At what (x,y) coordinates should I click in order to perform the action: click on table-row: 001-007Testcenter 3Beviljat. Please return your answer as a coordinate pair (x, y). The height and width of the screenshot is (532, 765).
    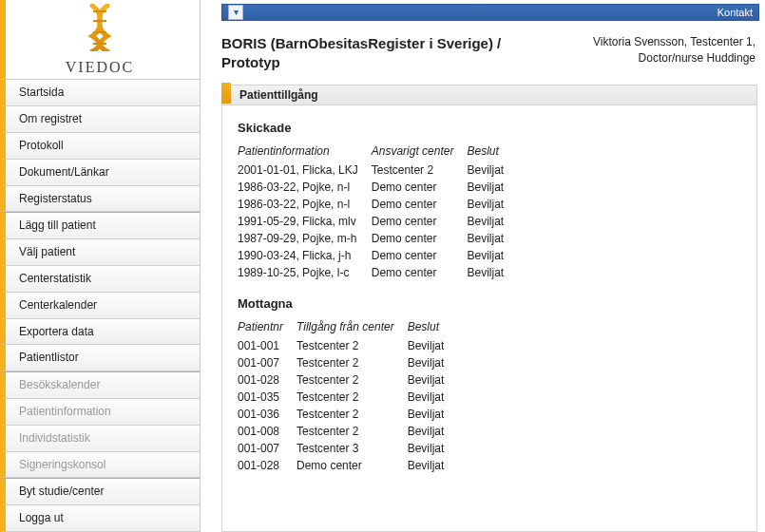
    Looking at the image, I should click on (348, 448).